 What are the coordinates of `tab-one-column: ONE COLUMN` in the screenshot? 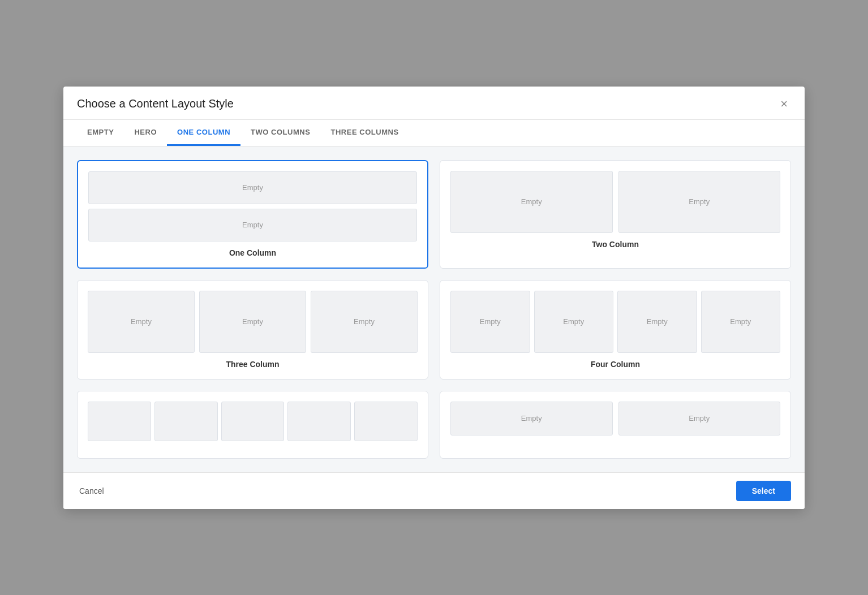 It's located at (204, 133).